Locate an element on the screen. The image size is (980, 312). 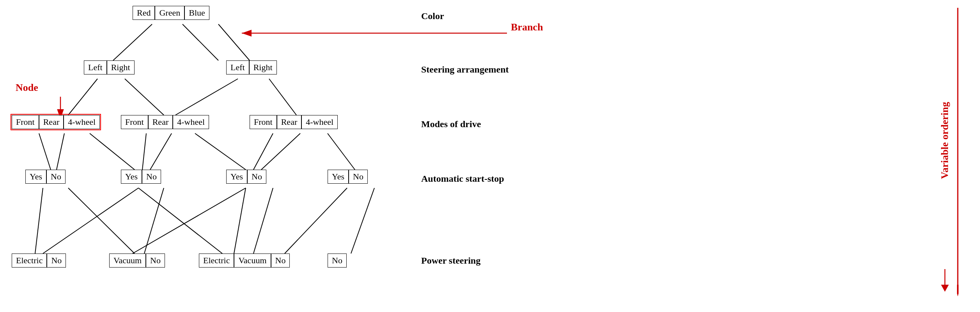
cell-no-pc: No is located at coordinates (281, 261).